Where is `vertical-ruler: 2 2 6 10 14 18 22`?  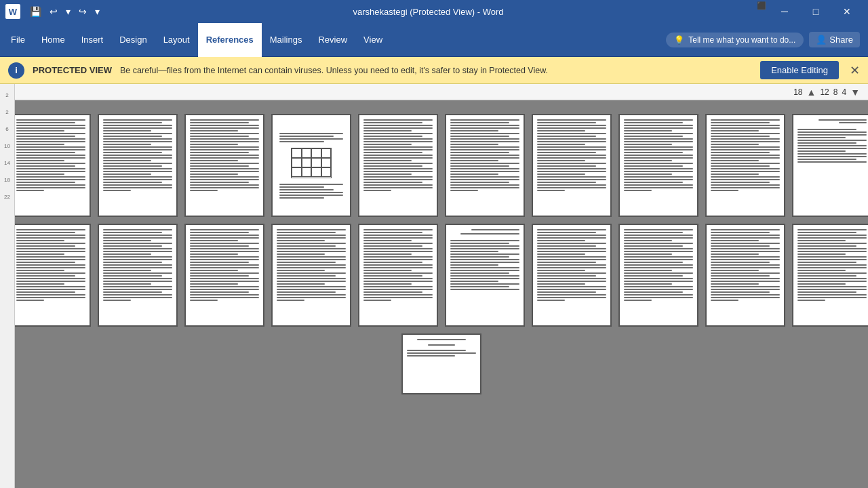
vertical-ruler: 2 2 6 10 14 18 22 is located at coordinates (7, 286).